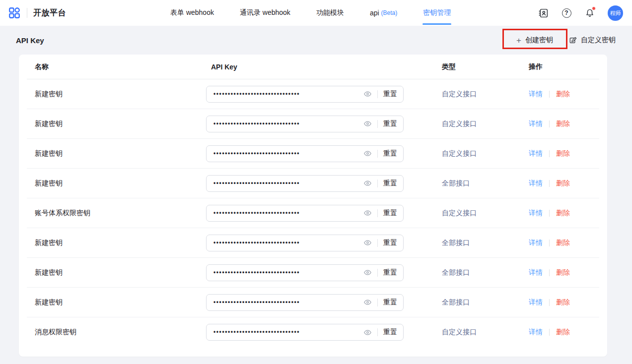 The width and height of the screenshot is (632, 364). What do you see at coordinates (30, 41) in the screenshot?
I see `page-title: API Key` at bounding box center [30, 41].